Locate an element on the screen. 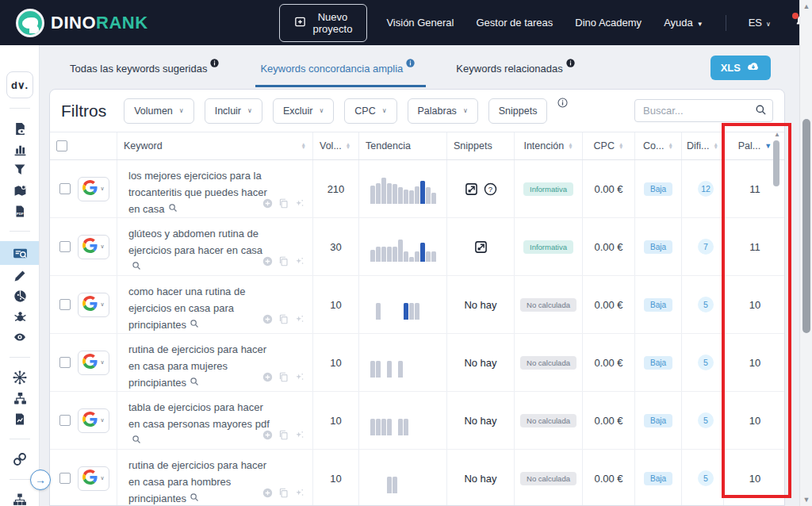 Image resolution: width=812 pixels, height=506 pixels. row-actions is located at coordinates (284, 203).